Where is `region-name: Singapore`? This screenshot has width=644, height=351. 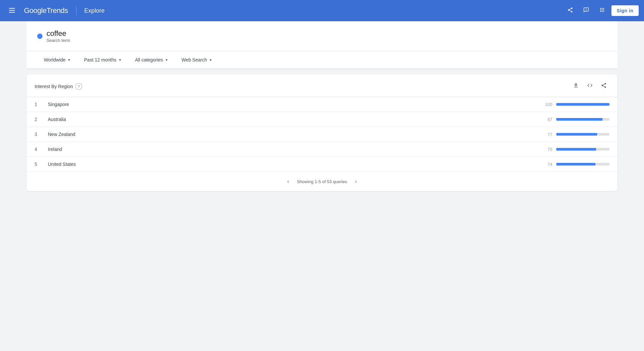
region-name: Singapore is located at coordinates (293, 104).